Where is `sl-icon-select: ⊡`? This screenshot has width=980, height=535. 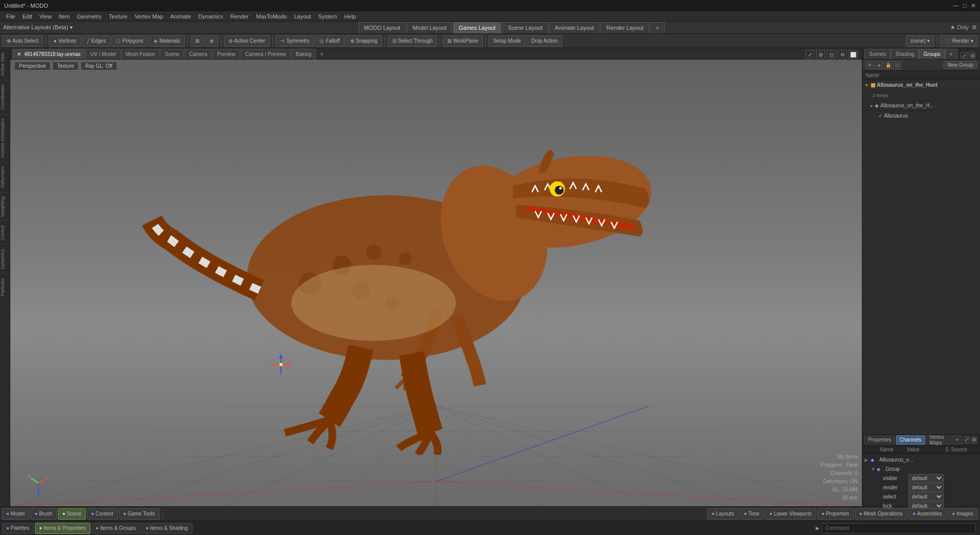
sl-icon-select: ⊡ is located at coordinates (897, 65).